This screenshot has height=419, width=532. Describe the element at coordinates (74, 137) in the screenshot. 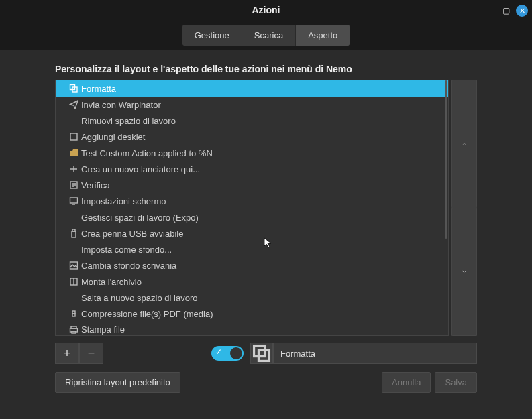

I see `desklet-icon` at that location.